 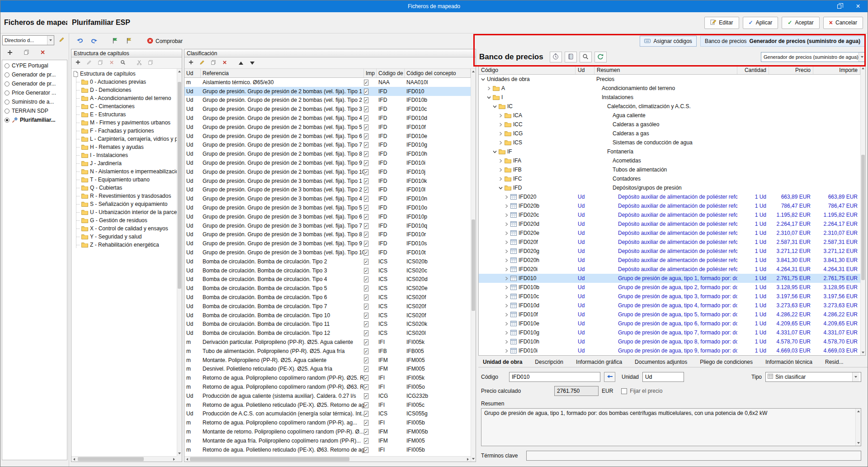 I want to click on clock-button, so click(x=556, y=57).